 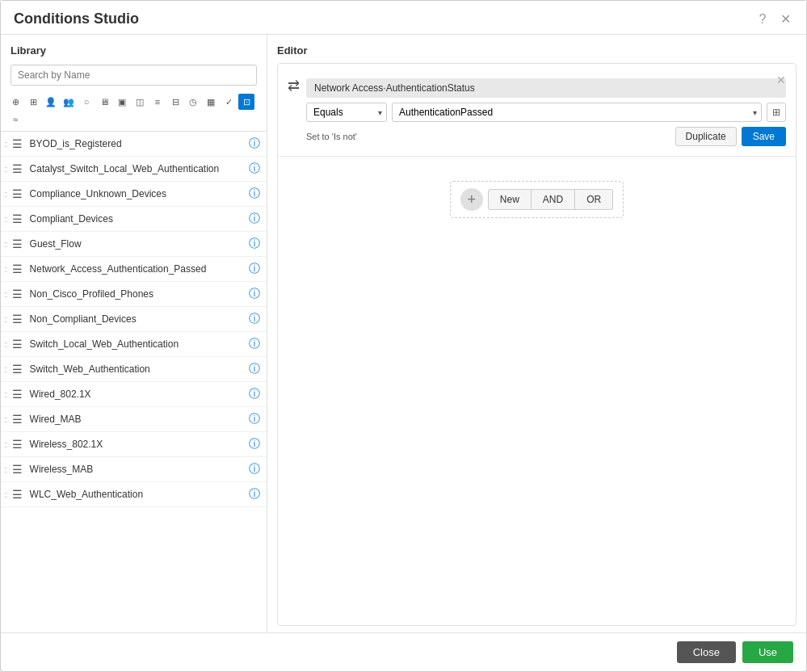 I want to click on list-item: :: ☰ Compliant_Devices ⓘ, so click(x=134, y=220).